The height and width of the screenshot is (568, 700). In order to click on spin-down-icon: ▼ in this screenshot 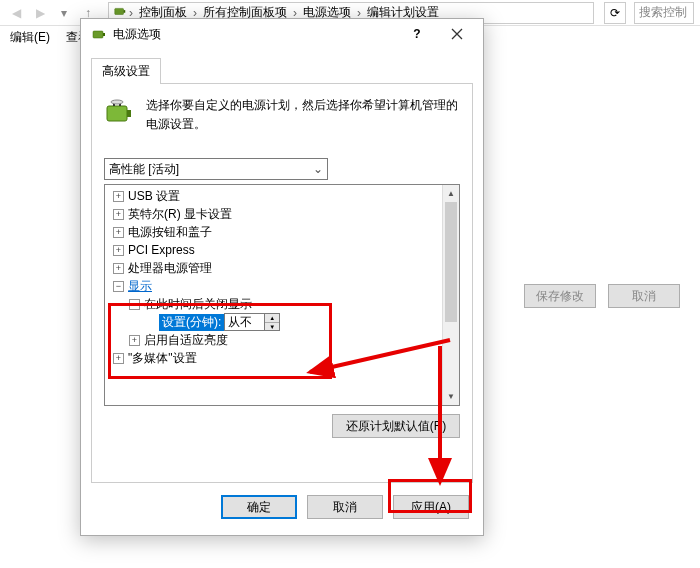, I will do `click(272, 327)`.